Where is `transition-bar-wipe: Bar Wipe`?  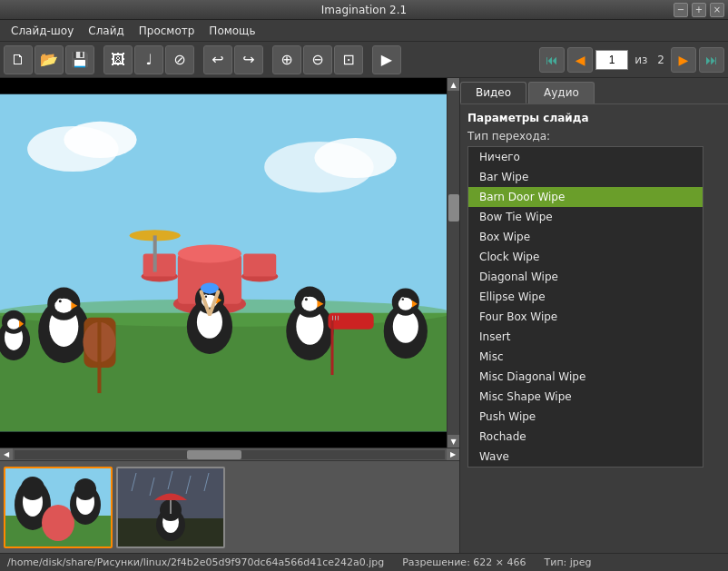 transition-bar-wipe: Bar Wipe is located at coordinates (585, 177).